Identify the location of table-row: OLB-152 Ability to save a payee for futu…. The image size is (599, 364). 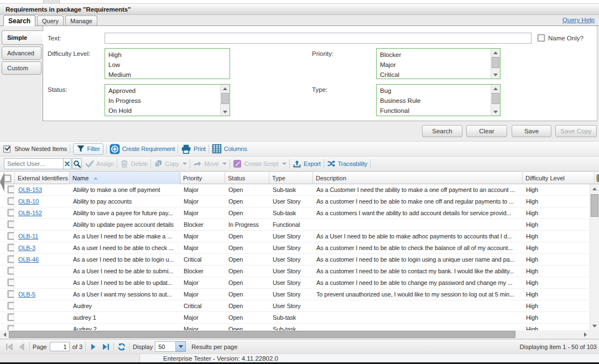
(295, 214).